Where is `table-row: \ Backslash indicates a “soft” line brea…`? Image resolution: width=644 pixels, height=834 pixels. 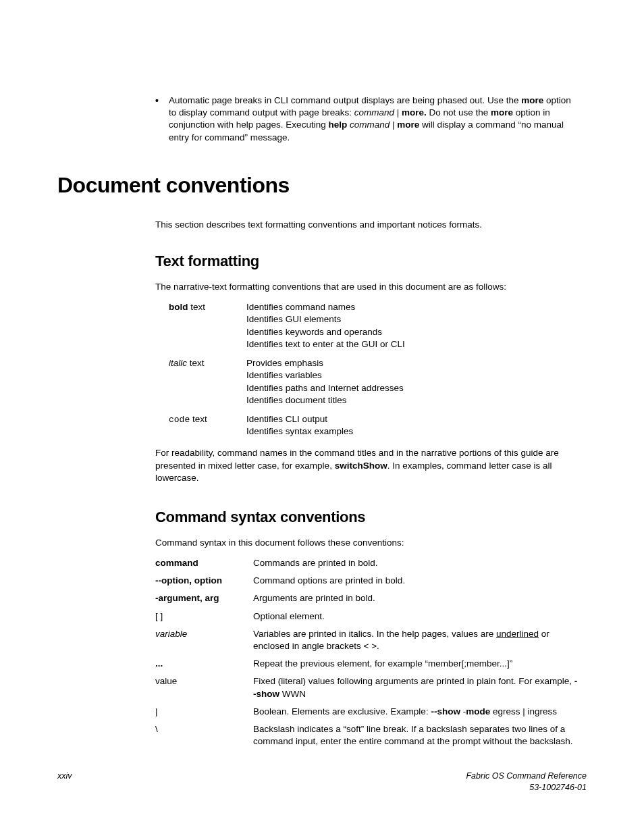 table-row: \ Backslash indicates a “soft” line brea… is located at coordinates (371, 735).